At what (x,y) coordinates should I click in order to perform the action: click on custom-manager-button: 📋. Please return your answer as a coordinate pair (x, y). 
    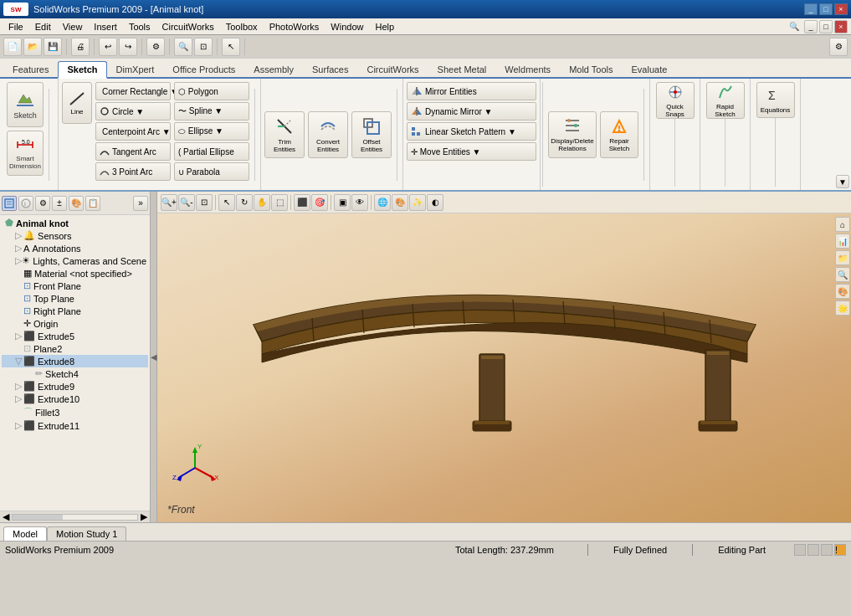
    Looking at the image, I should click on (93, 203).